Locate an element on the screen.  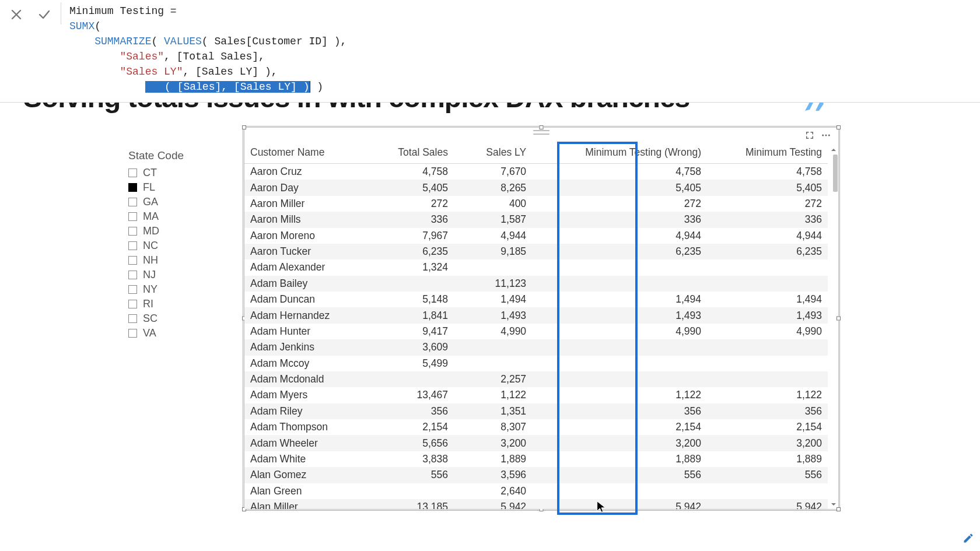
slicer-item-label: NJ is located at coordinates (149, 275).